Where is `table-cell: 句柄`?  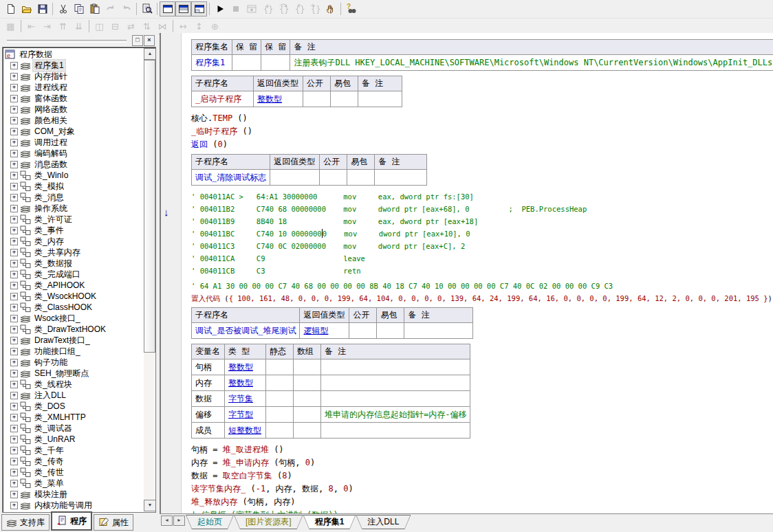
table-cell: 句柄 is located at coordinates (208, 367).